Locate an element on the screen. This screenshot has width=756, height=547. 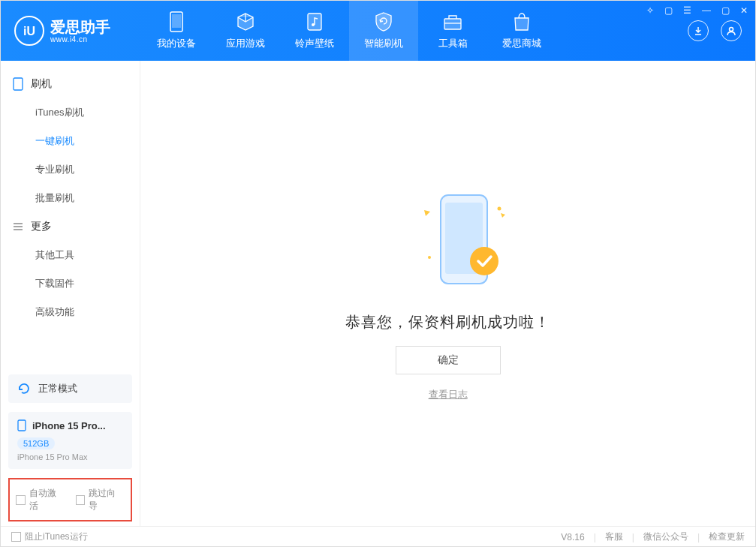
app-url: www.i4.cn is located at coordinates (80, 39).